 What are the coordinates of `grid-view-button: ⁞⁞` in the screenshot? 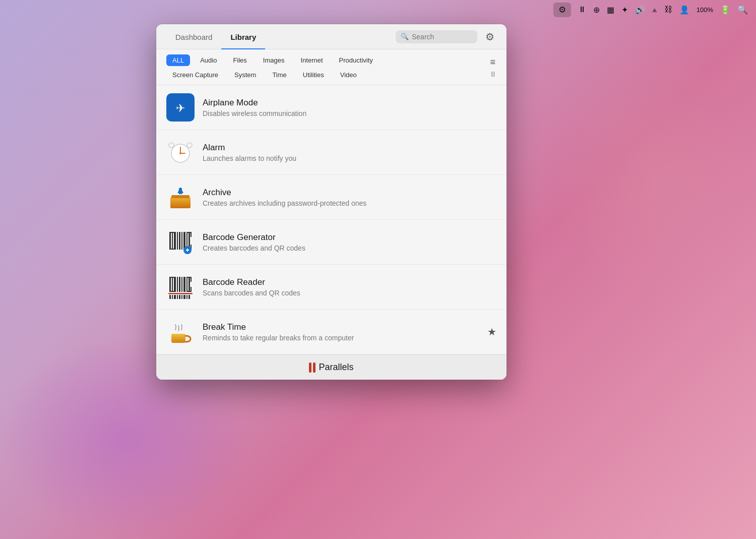 It's located at (493, 74).